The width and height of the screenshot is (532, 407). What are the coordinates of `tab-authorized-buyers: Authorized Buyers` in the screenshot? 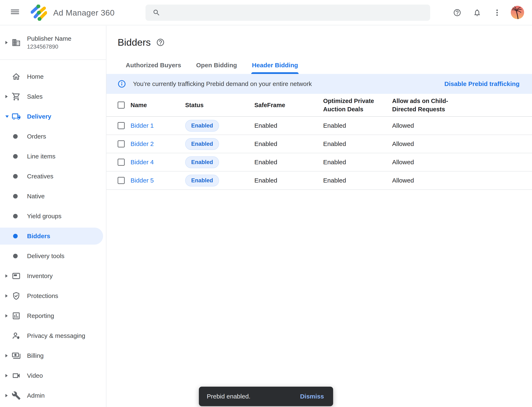 It's located at (153, 65).